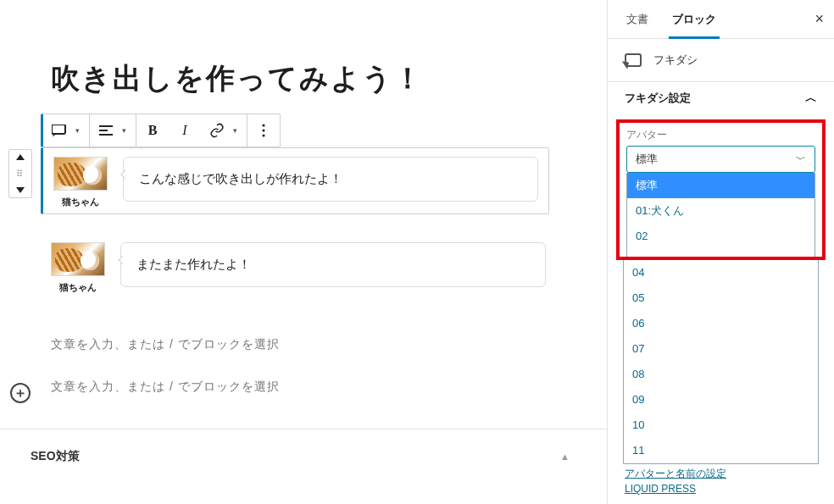 The image size is (834, 504). Describe the element at coordinates (20, 190) in the screenshot. I see `move-down-button` at that location.